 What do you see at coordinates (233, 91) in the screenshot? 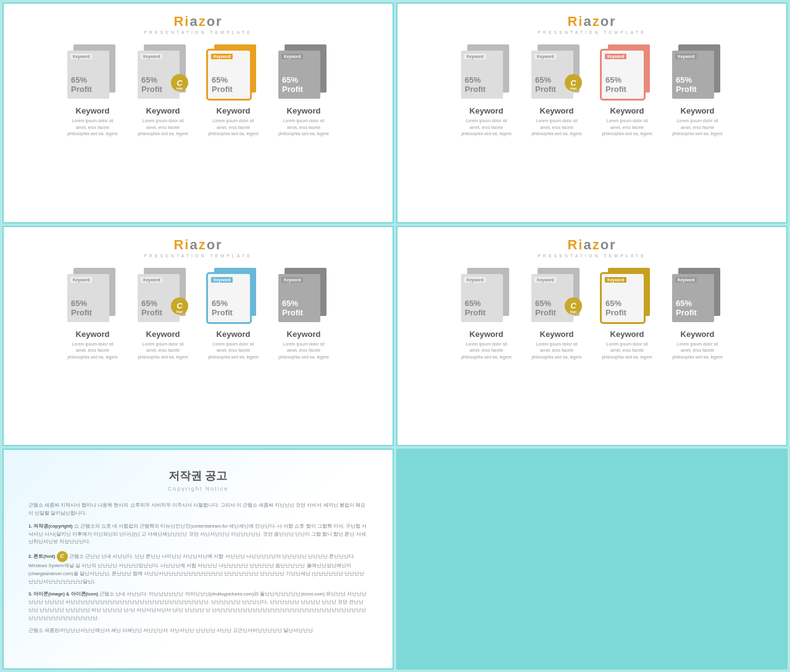
I see `card-1-3: Keyword 65% Profit Keyword Lorem ipsum d…` at bounding box center [233, 91].